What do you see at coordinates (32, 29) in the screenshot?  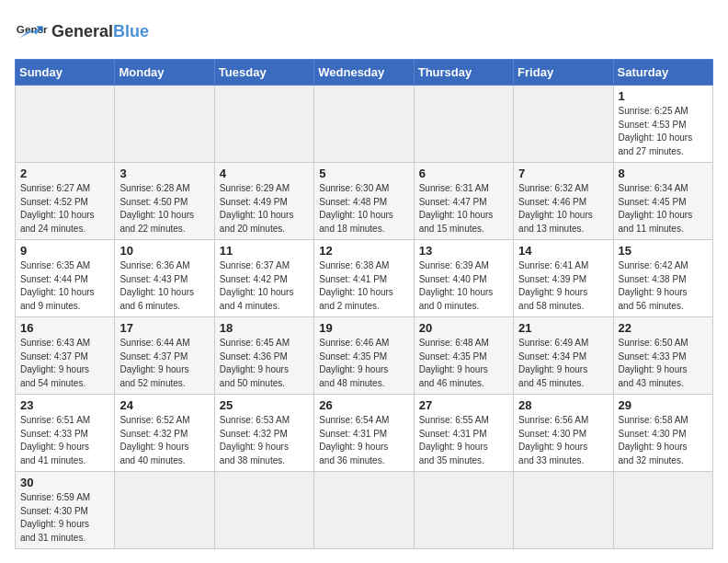 I see `svg-text: General` at bounding box center [32, 29].